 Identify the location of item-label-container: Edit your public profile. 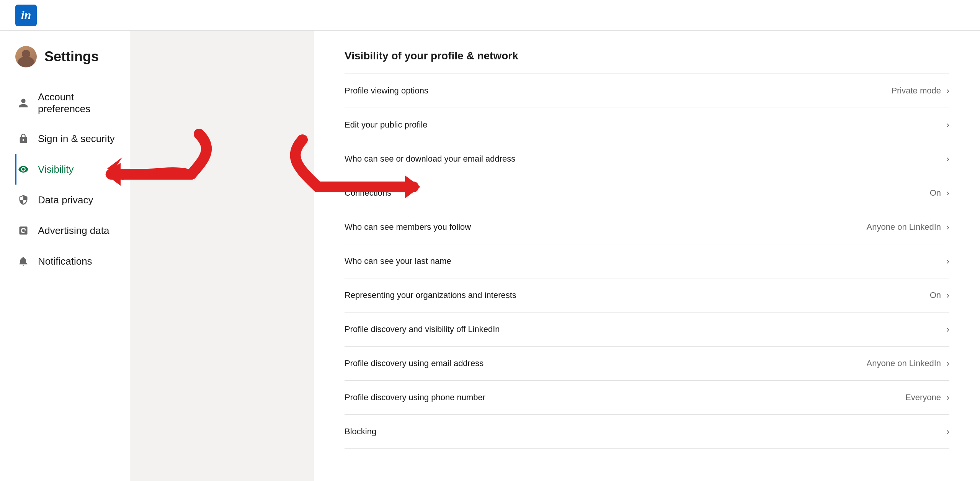
(386, 125).